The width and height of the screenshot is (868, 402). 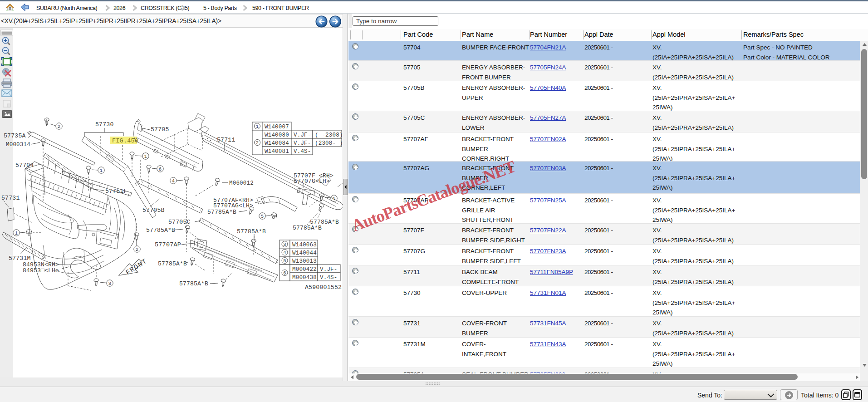 I want to click on svg-text: 57707G<LH>, so click(x=312, y=181).